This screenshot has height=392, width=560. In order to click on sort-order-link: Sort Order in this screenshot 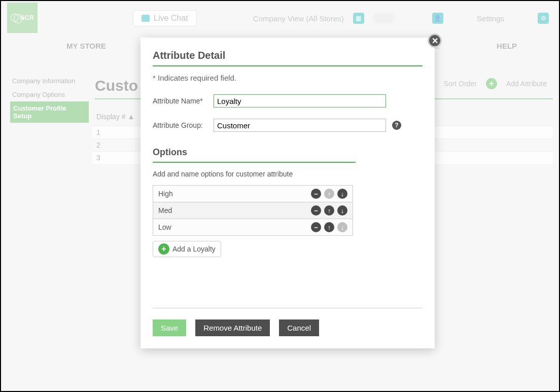, I will do `click(460, 84)`.